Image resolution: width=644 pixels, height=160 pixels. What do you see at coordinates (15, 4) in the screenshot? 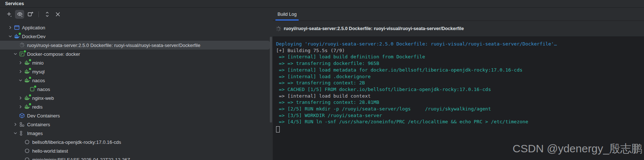
I see `tool-window-title: Services` at bounding box center [15, 4].